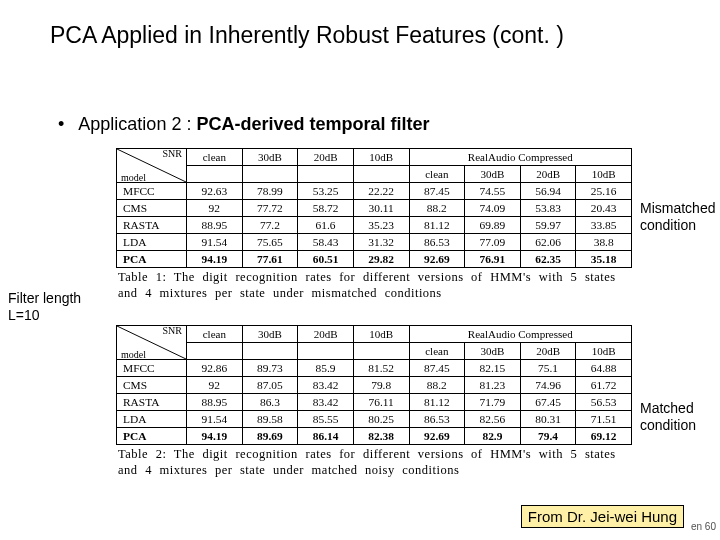 The height and width of the screenshot is (540, 720). Describe the element at coordinates (704, 526) in the screenshot. I see `page-number-fragment: en 60` at that location.